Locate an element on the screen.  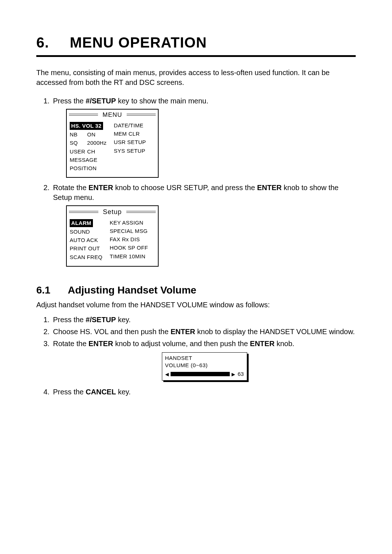
title-rule is located at coordinates (196, 56).